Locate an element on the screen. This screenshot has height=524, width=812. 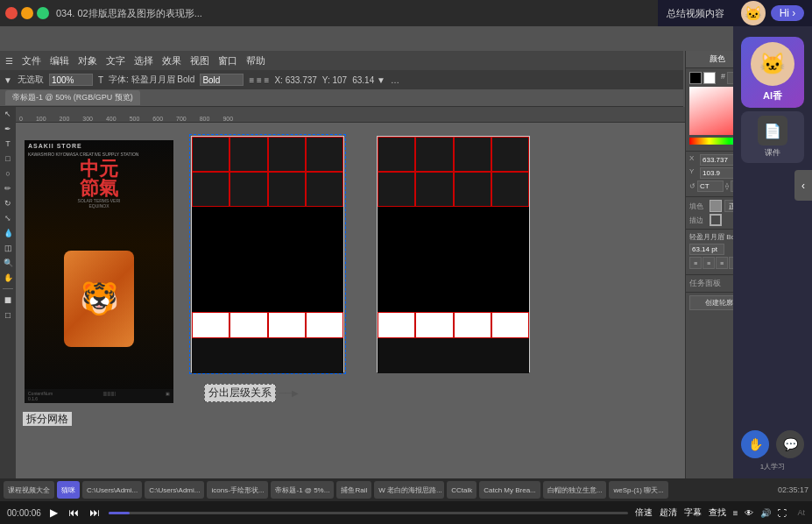
align-left-btn: ≡ is located at coordinates (695, 263).